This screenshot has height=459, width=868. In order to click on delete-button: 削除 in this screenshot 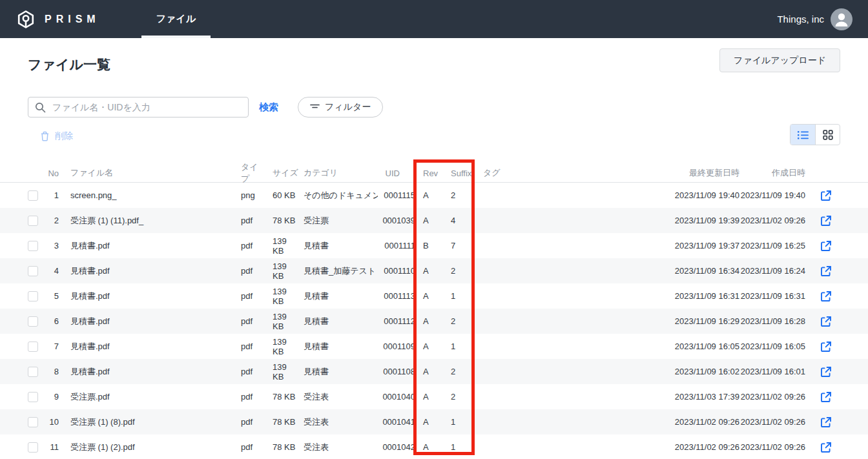, I will do `click(57, 136)`.